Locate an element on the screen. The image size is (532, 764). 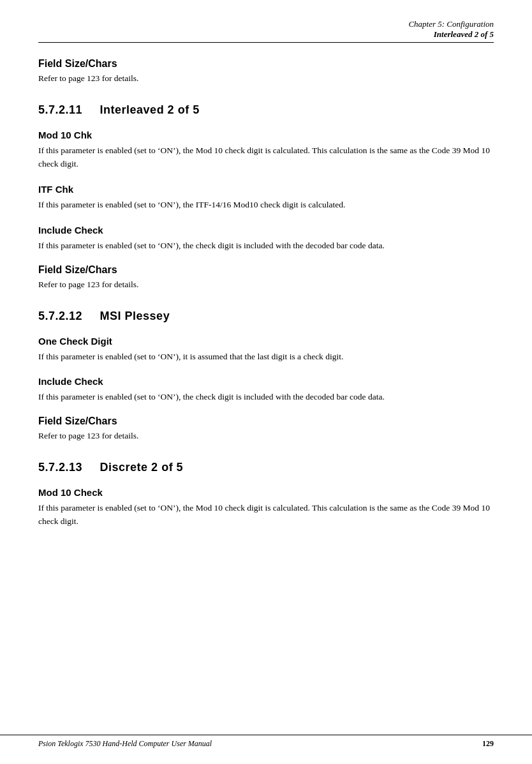
subsection-include-check-2: Include Check If this parameter is enabl… is located at coordinates (266, 390).